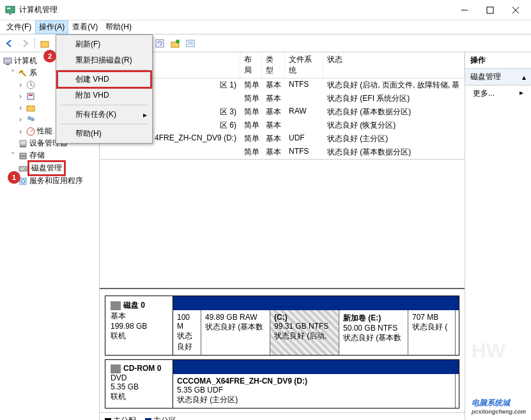 The height and width of the screenshot is (420, 531). What do you see at coordinates (516, 10) in the screenshot?
I see `close-button` at bounding box center [516, 10].